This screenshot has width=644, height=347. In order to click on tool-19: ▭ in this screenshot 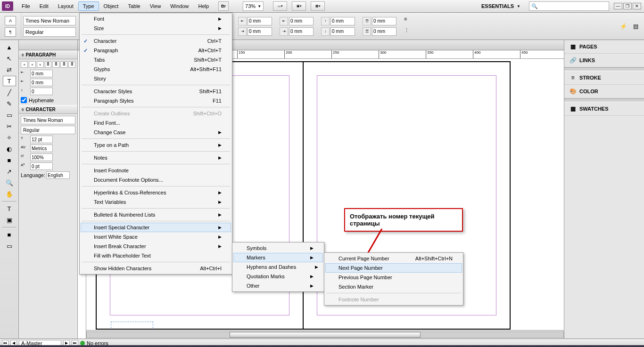, I will do `click(9, 246)`.